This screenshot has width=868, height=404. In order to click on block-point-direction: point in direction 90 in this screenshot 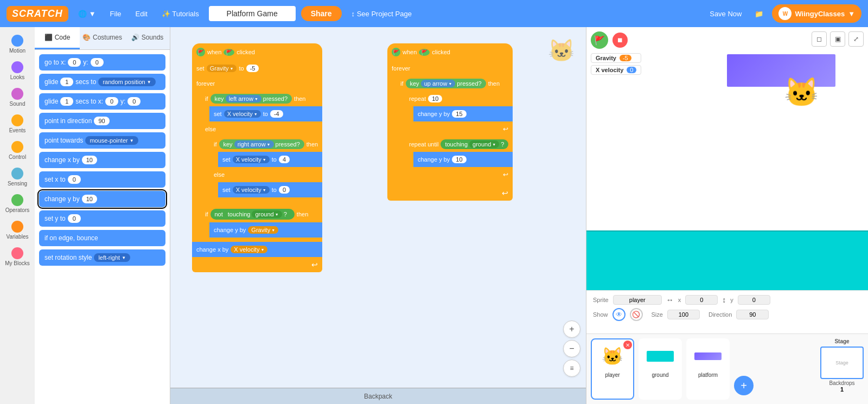, I will do `click(102, 121)`.